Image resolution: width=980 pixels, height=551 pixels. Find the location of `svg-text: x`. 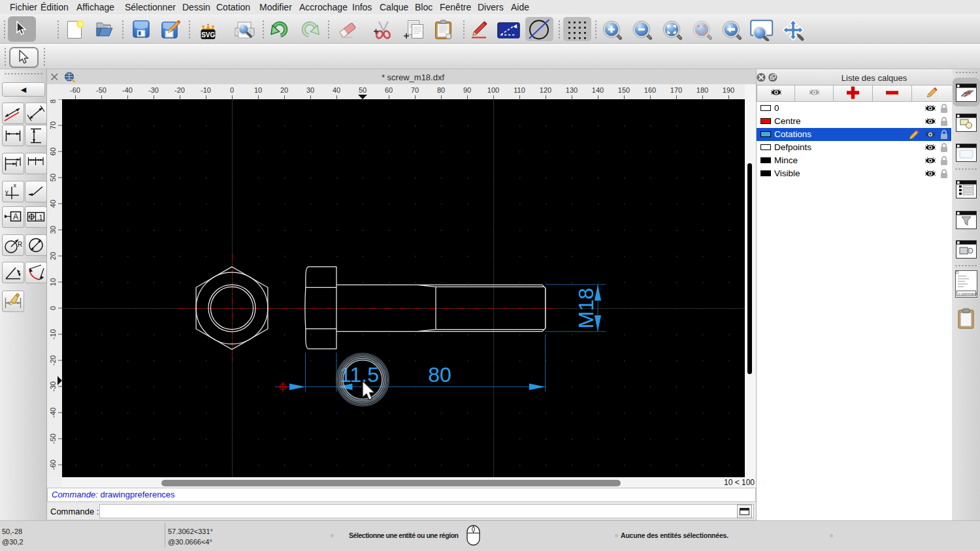

svg-text: x is located at coordinates (16, 185).